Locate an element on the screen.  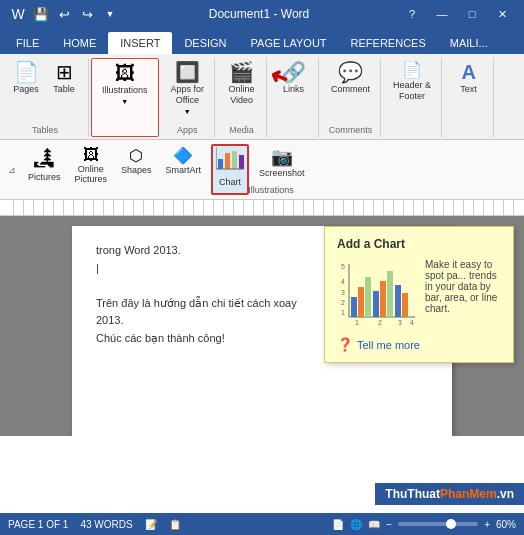
tab-references: REFERENCES is located at coordinates (388, 43).